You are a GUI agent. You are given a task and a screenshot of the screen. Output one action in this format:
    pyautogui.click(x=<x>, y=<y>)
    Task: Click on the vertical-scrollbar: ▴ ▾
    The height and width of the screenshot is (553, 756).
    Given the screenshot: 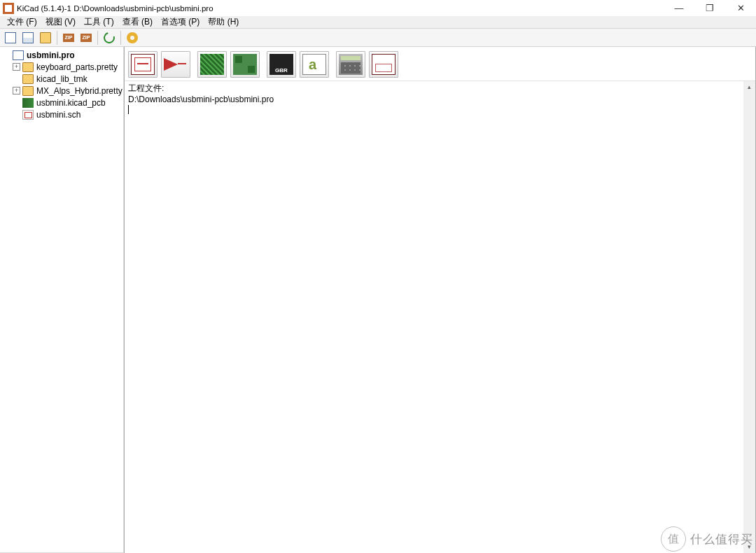 What is the action you would take?
    pyautogui.click(x=749, y=317)
    